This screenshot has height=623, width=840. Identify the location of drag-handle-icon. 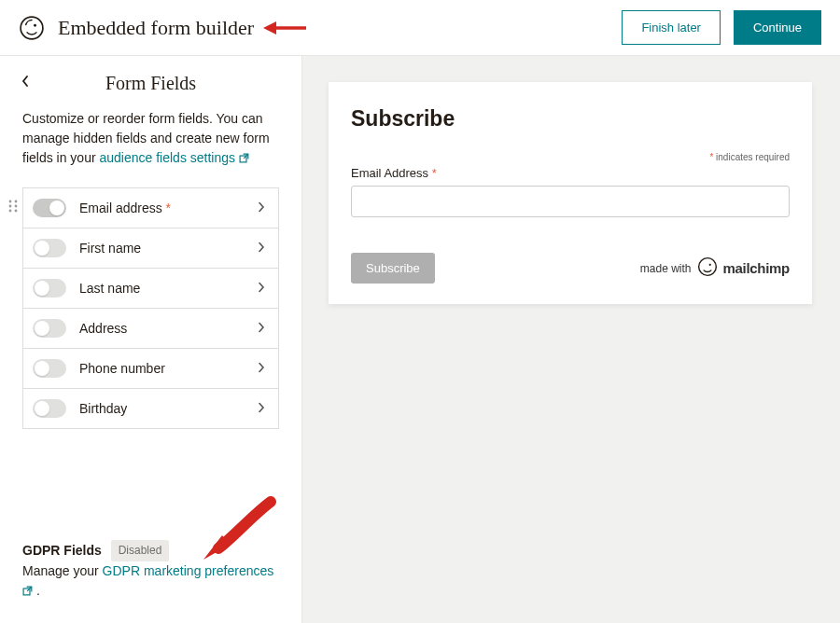
(13, 208).